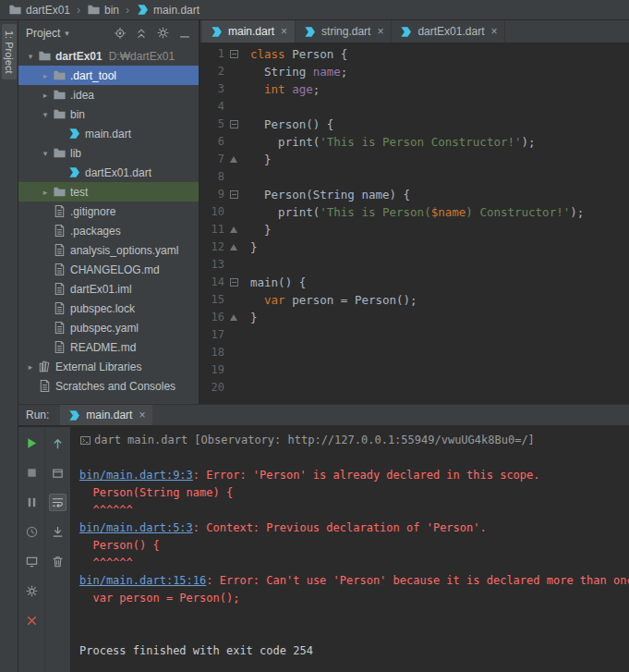 This screenshot has height=672, width=629. Describe the element at coordinates (440, 194) in the screenshot. I see `code-line: Person(String name) {` at that location.